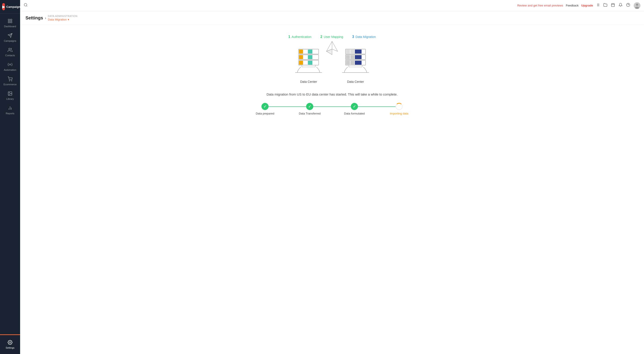  I want to click on step-3-label: Data Migration, so click(366, 37).